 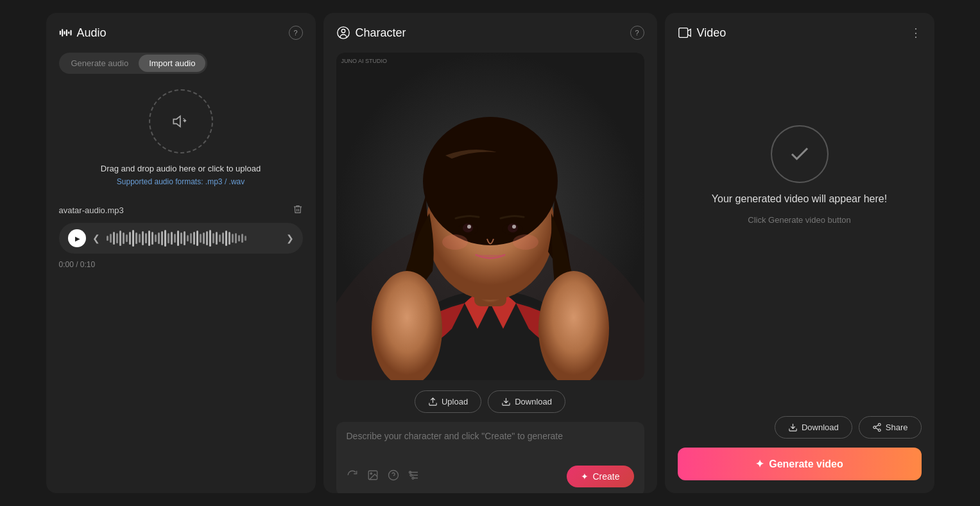 What do you see at coordinates (365, 61) in the screenshot?
I see `watermark-text: JUNO AI STUDIO` at bounding box center [365, 61].